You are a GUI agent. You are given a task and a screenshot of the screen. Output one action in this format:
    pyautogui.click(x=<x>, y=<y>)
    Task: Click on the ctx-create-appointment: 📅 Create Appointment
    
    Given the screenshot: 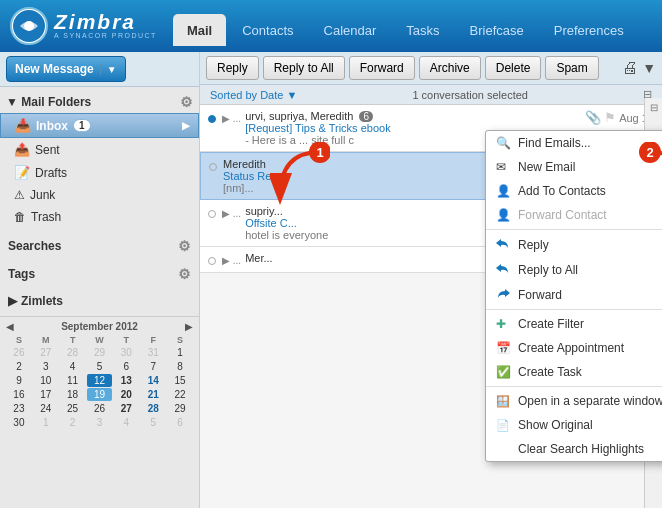 What is the action you would take?
    pyautogui.click(x=574, y=348)
    